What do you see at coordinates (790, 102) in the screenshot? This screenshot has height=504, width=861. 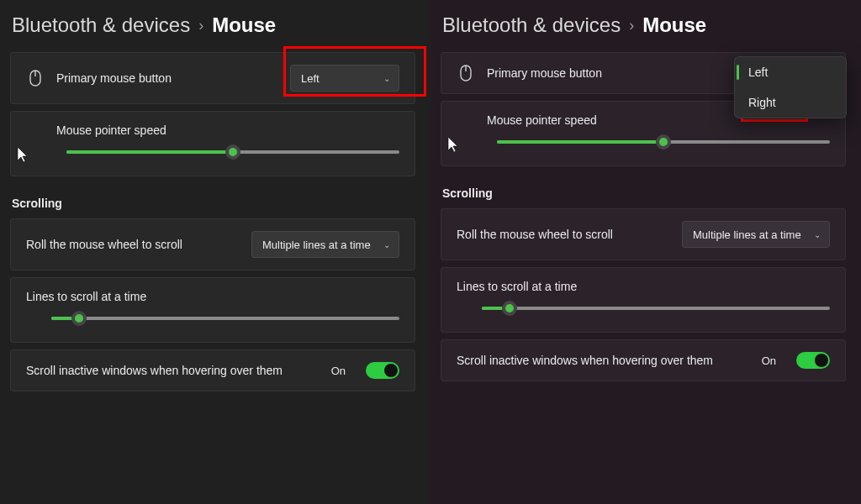 I see `menu-item-right: Right` at bounding box center [790, 102].